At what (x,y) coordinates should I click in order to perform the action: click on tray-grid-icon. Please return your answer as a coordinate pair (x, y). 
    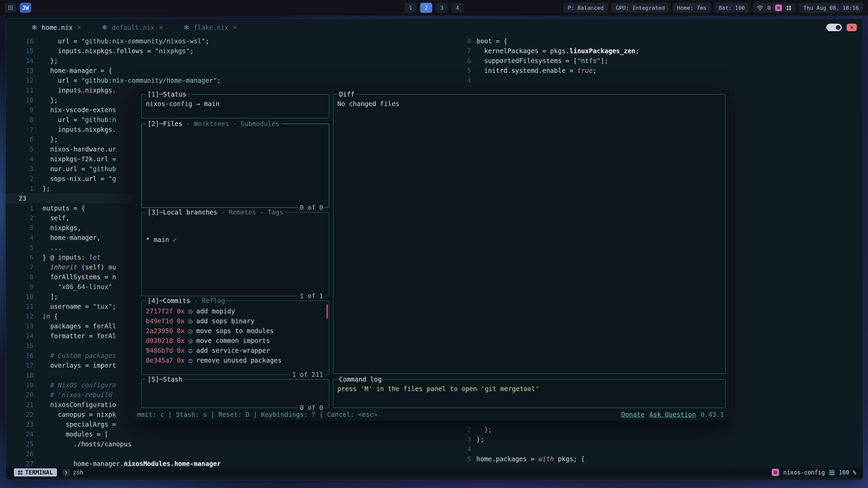
    Looking at the image, I should click on (789, 8).